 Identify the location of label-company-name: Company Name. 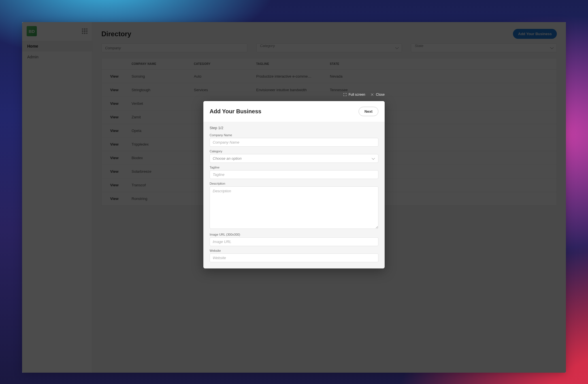
(294, 135).